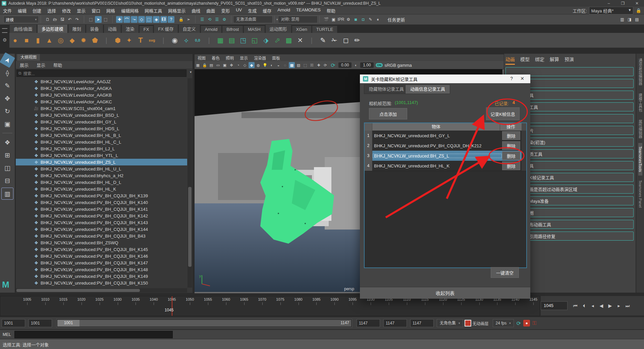 The height and width of the screenshot is (349, 644). I want to click on range-start-handle: 1001, so click(68, 323).